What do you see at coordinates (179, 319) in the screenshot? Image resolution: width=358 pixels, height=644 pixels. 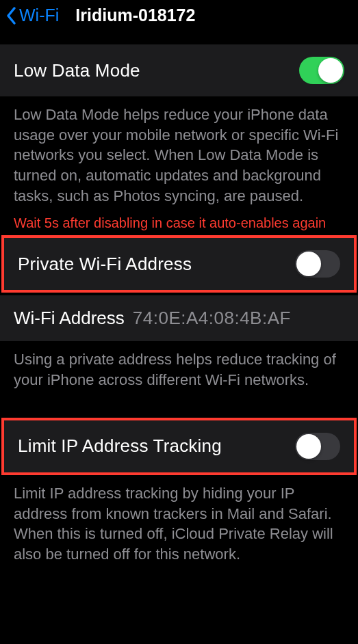 I see `wifi-address-row: Wi-Fi Address 74:0E:A4:08:4B:AF` at bounding box center [179, 319].